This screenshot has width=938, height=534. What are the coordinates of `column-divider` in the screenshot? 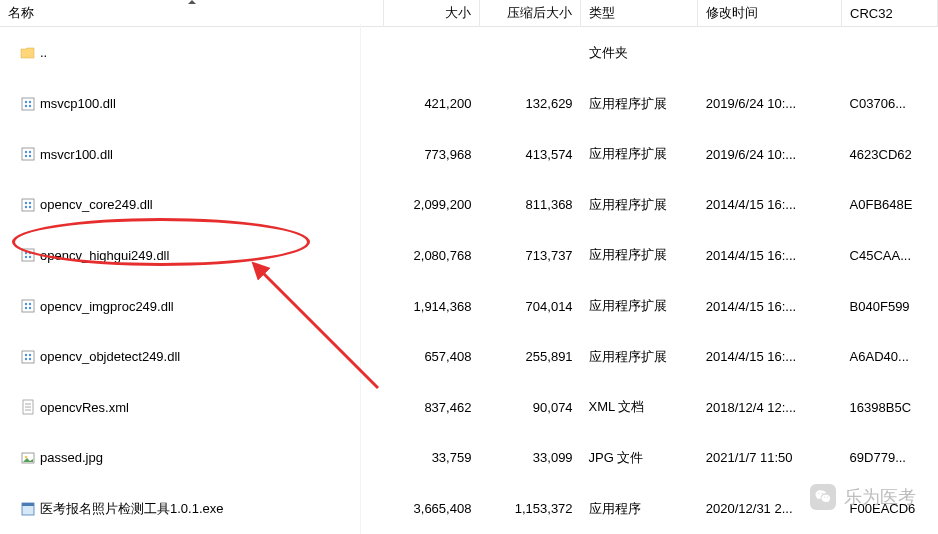 It's located at (360, 279).